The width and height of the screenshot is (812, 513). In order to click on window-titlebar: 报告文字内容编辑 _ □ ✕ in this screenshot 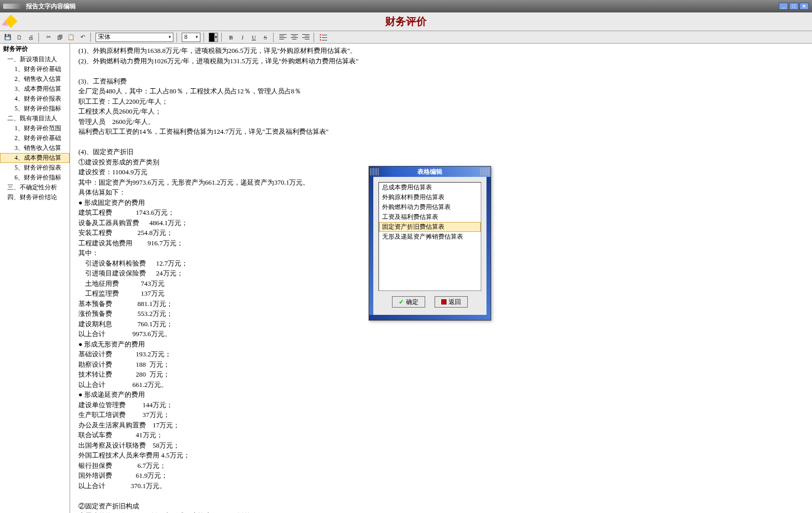, I will do `click(406, 6)`.